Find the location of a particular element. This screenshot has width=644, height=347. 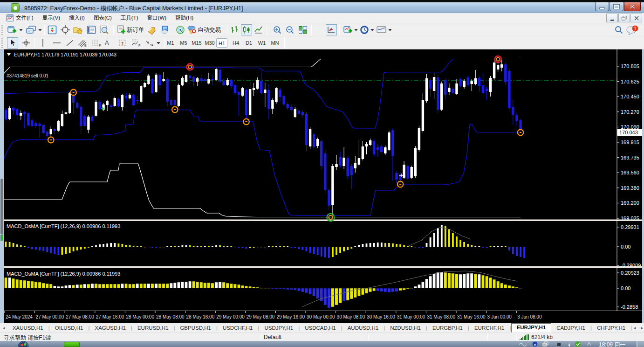

svg-text: #37414819 sell 0.01 is located at coordinates (28, 76).